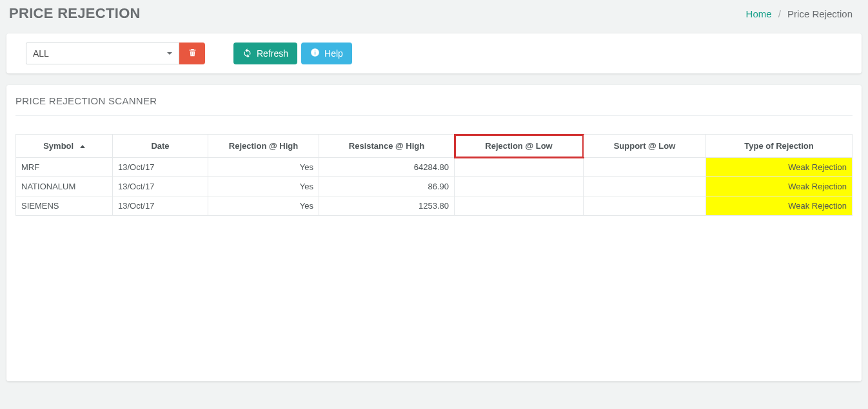 The image size is (868, 409). Describe the element at coordinates (387, 146) in the screenshot. I see `col-header-resistance-high: Resistance @ High` at that location.